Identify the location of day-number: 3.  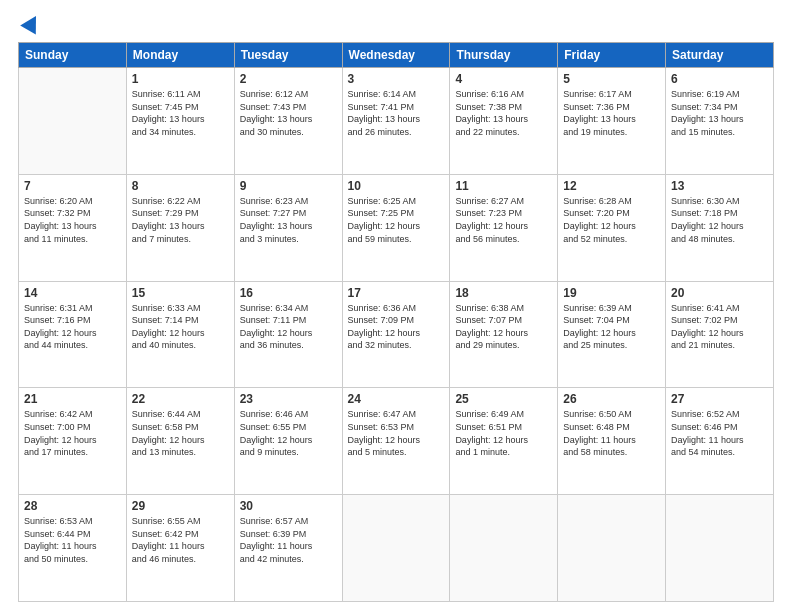
(396, 79).